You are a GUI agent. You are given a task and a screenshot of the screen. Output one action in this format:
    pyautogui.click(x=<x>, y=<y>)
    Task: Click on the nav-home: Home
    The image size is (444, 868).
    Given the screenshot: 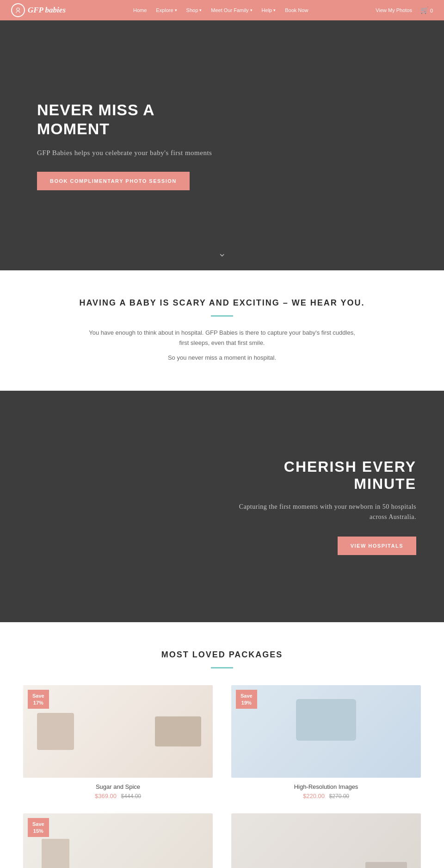 What is the action you would take?
    pyautogui.click(x=140, y=10)
    